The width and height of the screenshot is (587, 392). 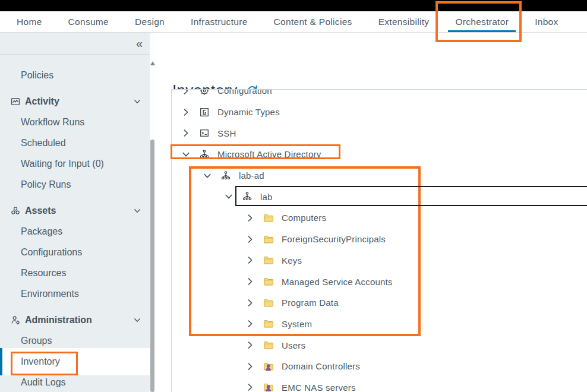 I want to click on administration-icon, so click(x=15, y=320).